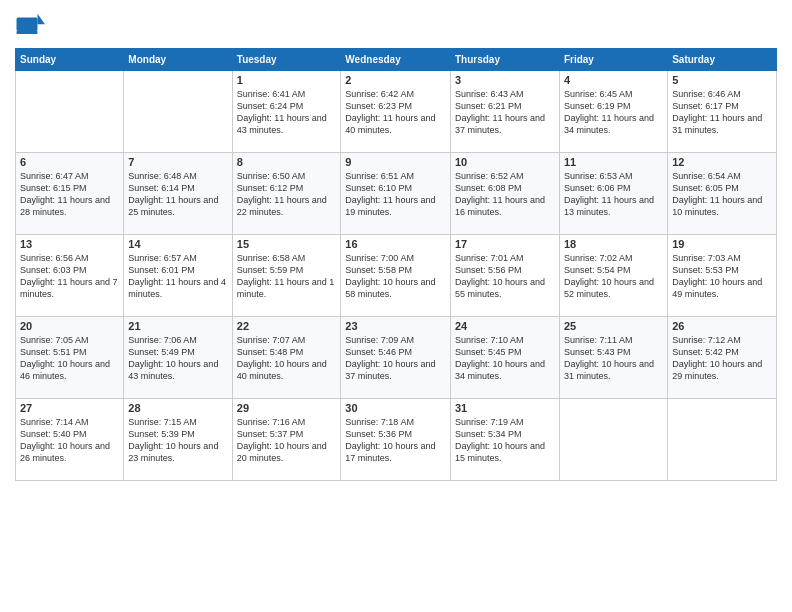  I want to click on col-header-sunday: Sunday, so click(70, 60).